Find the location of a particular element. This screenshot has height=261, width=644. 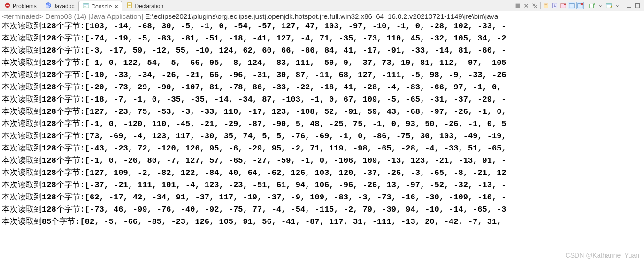

console-status-line: <terminated> Demo03 (14) [Java Applicati… is located at coordinates (322, 16).